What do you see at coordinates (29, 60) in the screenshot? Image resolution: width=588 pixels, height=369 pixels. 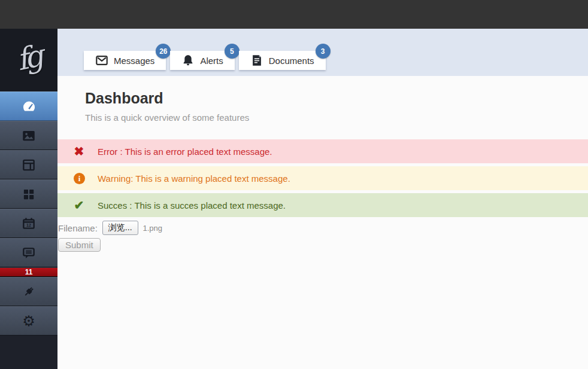 I see `app-logo: fg` at bounding box center [29, 60].